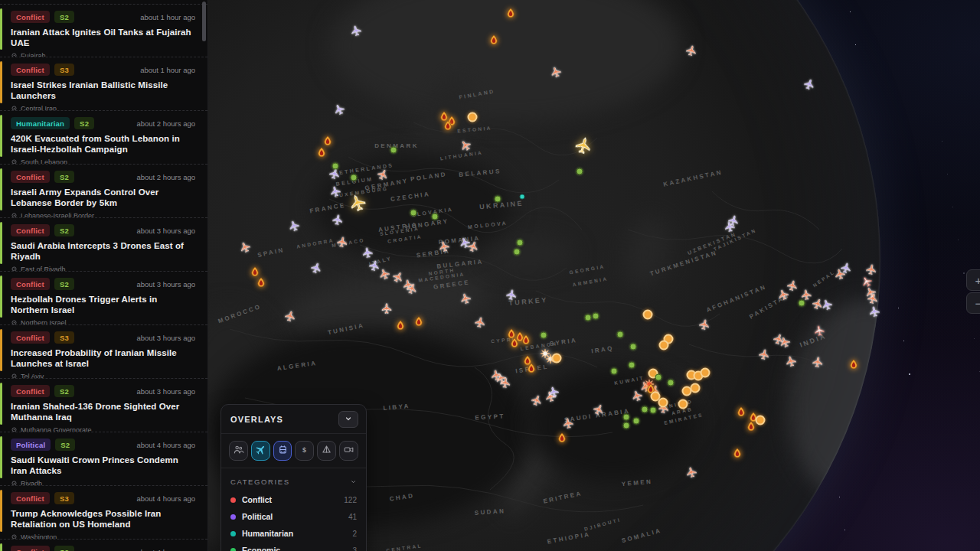 Image resolution: width=980 pixels, height=551 pixels. Describe the element at coordinates (522, 197) in the screenshot. I see `humanitarian-event-dot` at that location.